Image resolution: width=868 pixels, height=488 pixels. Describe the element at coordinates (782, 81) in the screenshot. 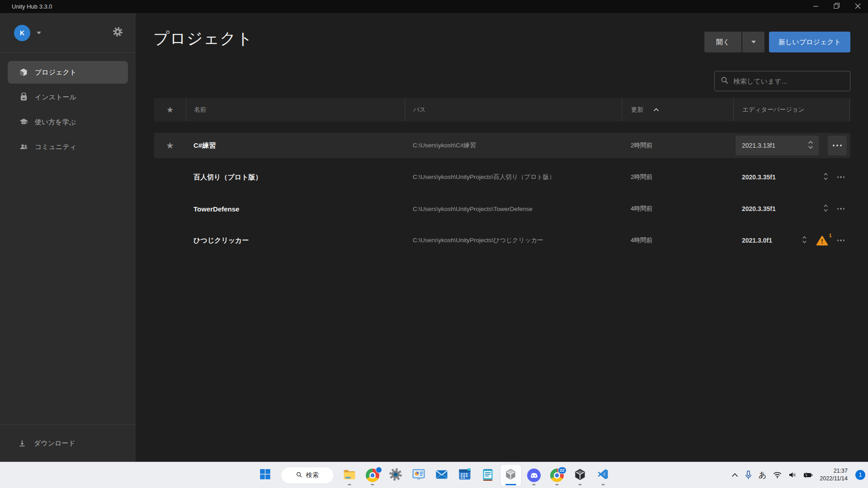

I see `search-box` at that location.